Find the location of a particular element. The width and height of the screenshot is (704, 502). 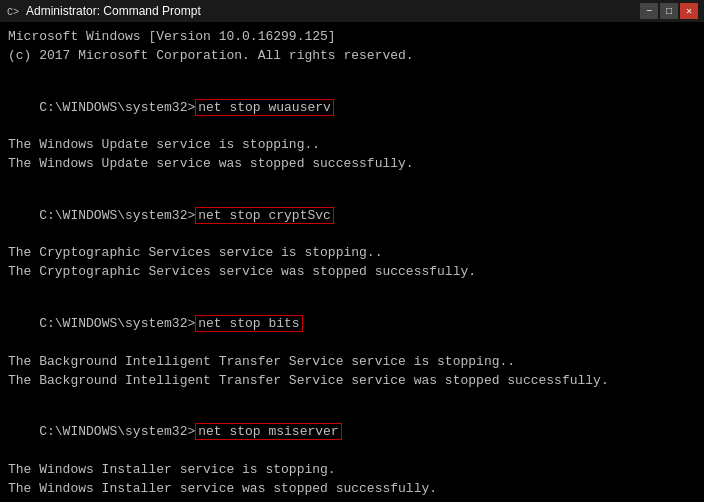

prompt4: C:\WINDOWS\system32> is located at coordinates (117, 432).